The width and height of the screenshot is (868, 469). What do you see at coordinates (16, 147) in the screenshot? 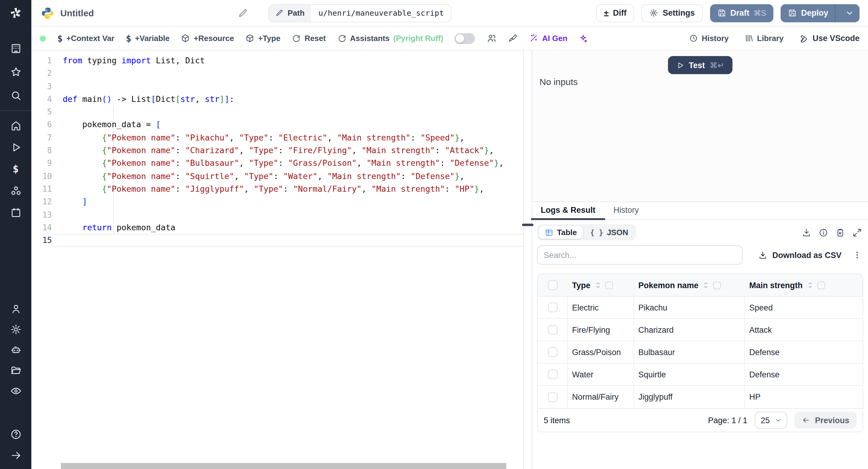
I see `runs-play-icon` at bounding box center [16, 147].